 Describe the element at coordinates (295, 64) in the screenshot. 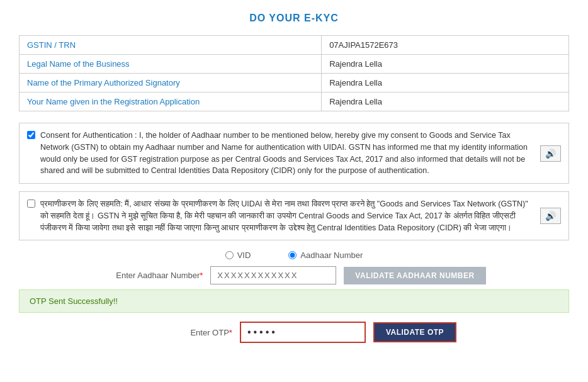

I see `info-table-row-1: Legal Name of the BusinessRajendra Lella` at that location.